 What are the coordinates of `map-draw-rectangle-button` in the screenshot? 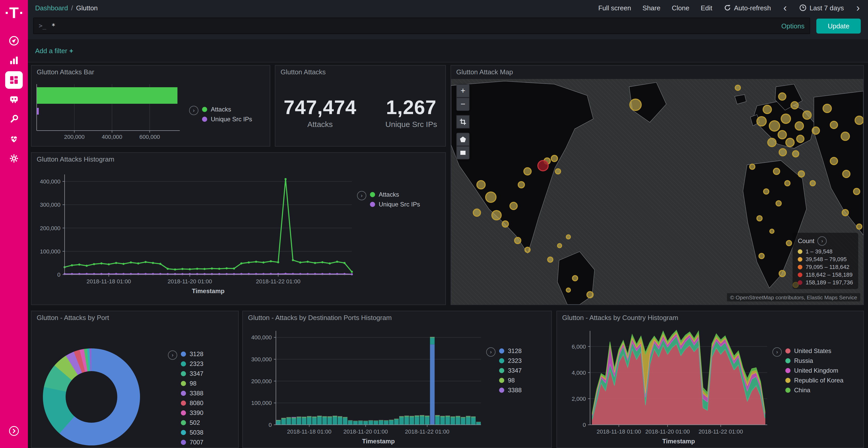 It's located at (463, 153).